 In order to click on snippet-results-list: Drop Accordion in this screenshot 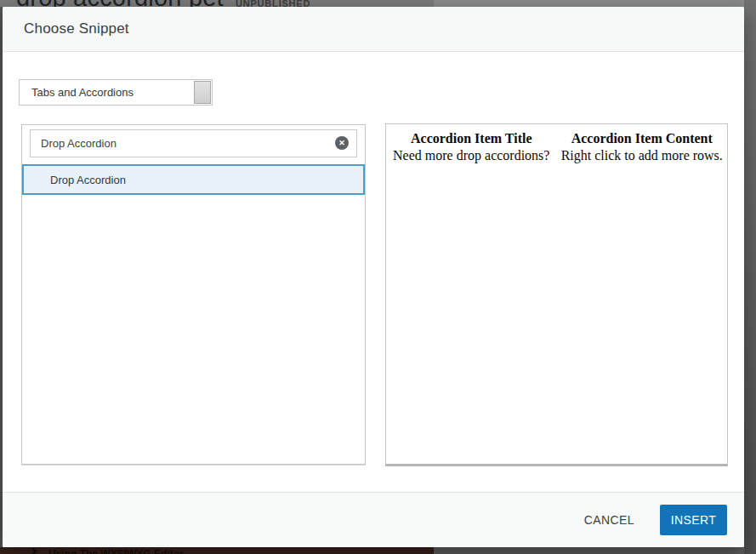, I will do `click(194, 180)`.